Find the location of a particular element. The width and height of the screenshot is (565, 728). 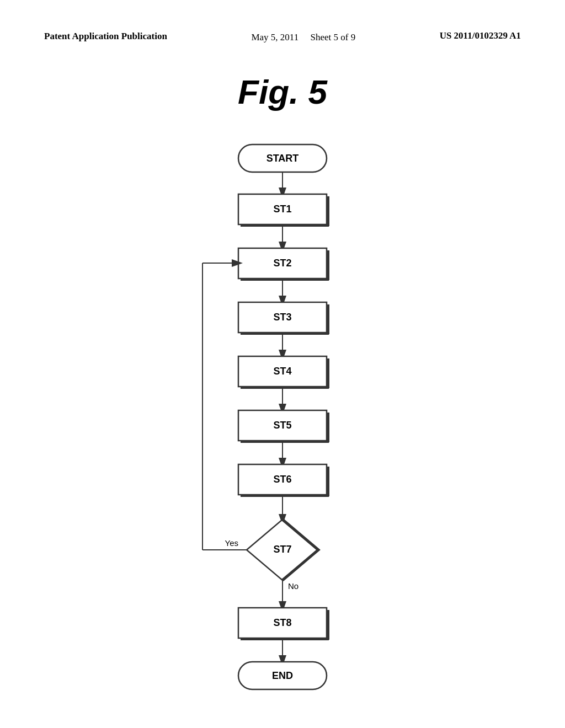

start-label: START is located at coordinates (282, 158).